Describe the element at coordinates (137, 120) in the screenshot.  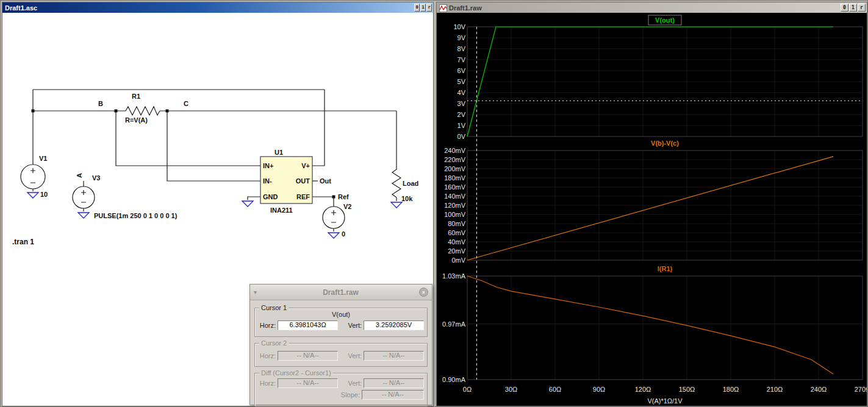
I see `r1-value-label: R=V(A)` at that location.